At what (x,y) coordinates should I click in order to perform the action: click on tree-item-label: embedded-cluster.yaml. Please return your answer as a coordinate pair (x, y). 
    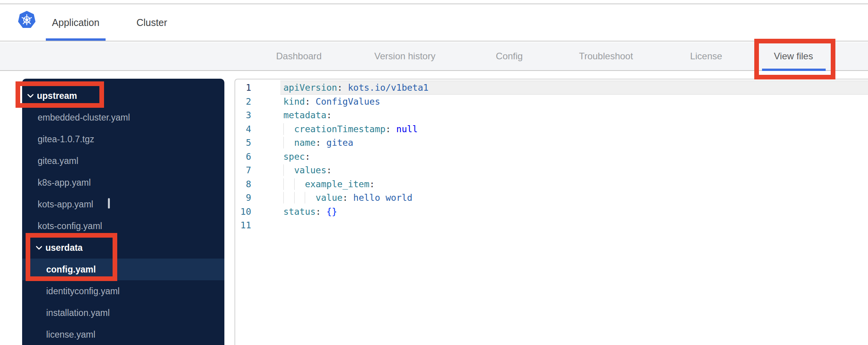
    Looking at the image, I should click on (84, 118).